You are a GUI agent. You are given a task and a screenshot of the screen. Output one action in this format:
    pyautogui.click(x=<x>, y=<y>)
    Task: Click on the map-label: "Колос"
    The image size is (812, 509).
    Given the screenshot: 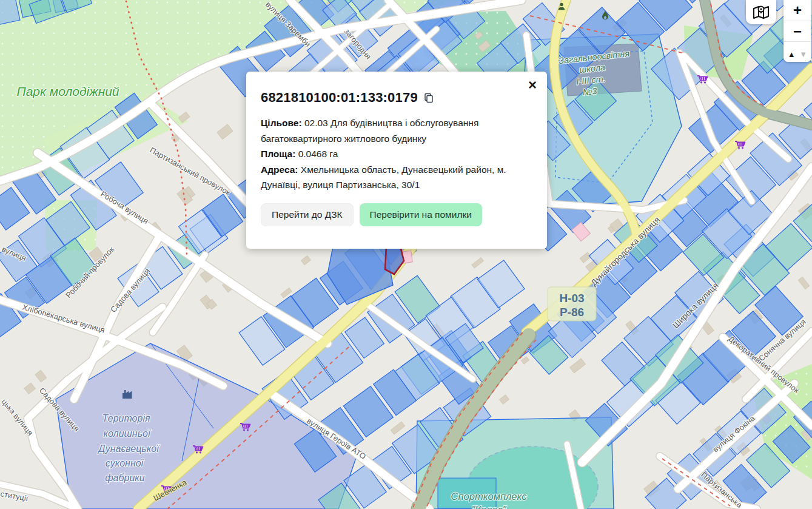 What is the action you would take?
    pyautogui.click(x=489, y=507)
    